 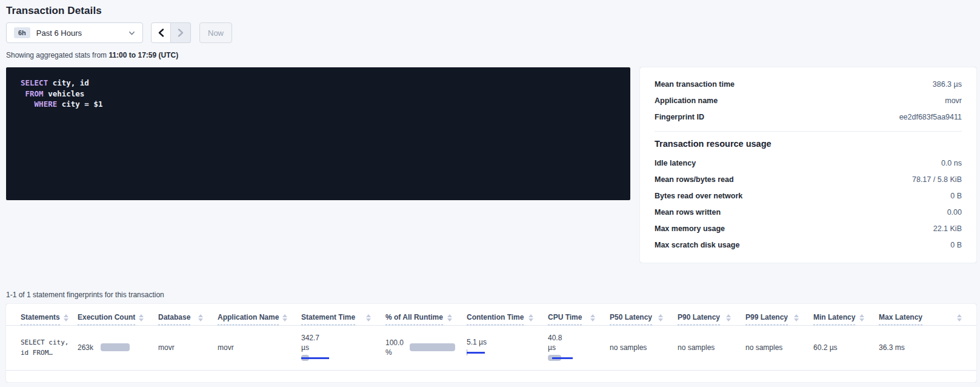 I want to click on resource-value: 0.0 ns, so click(x=952, y=163).